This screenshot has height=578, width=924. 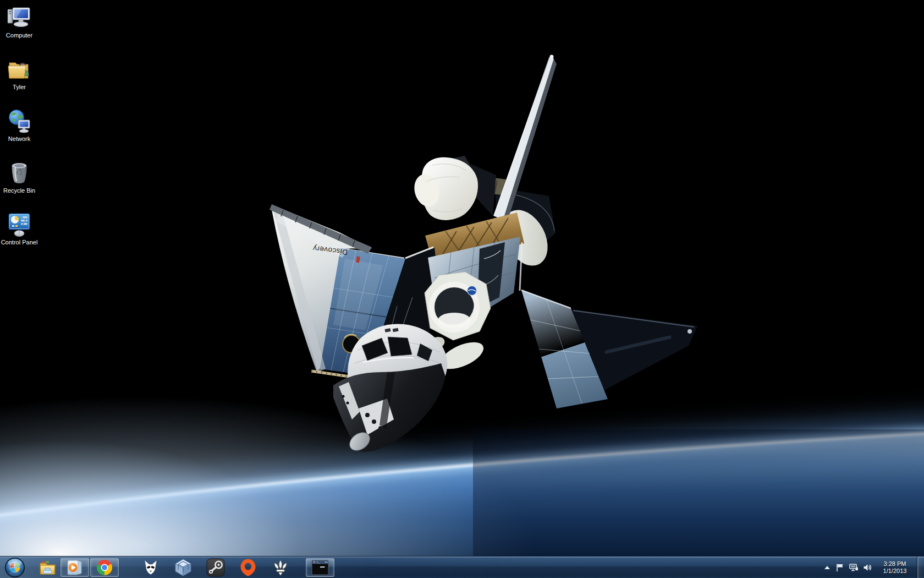 What do you see at coordinates (19, 87) in the screenshot?
I see `desktop-icon-label: Tyler` at bounding box center [19, 87].